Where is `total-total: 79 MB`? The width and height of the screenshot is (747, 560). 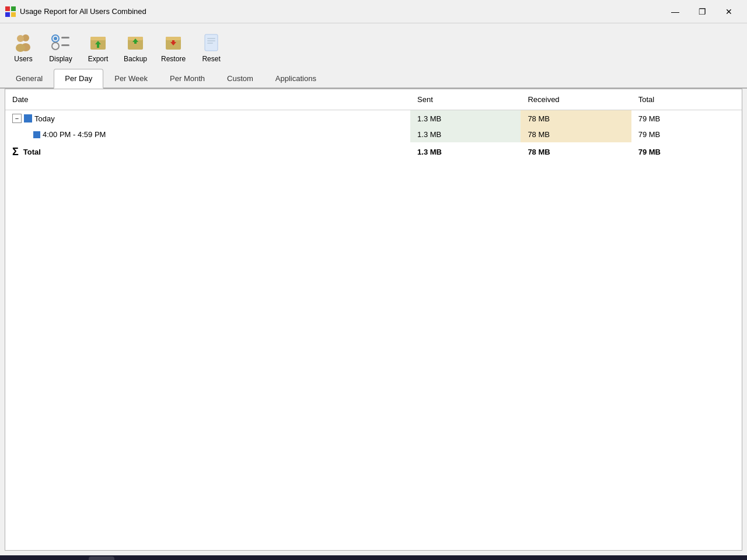 total-total: 79 MB is located at coordinates (686, 152).